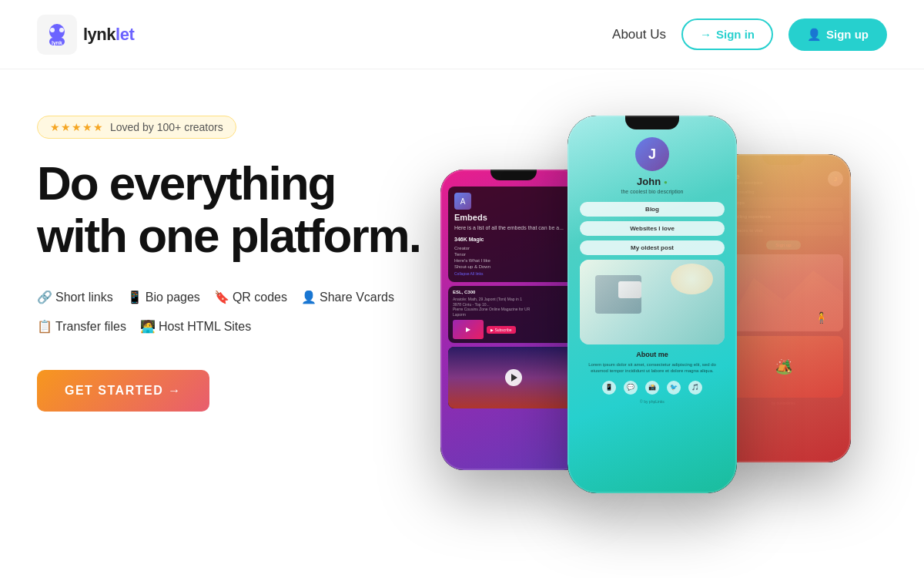 The height and width of the screenshot is (578, 924). I want to click on signup-button: 👤 Sign up, so click(838, 35).